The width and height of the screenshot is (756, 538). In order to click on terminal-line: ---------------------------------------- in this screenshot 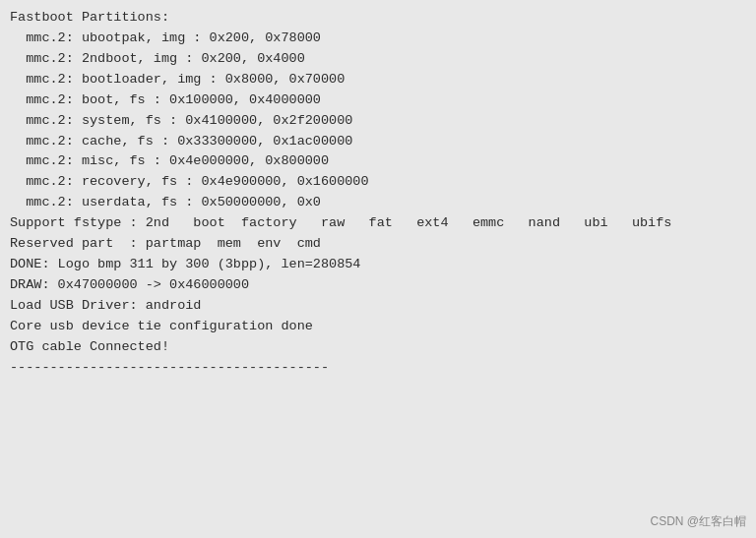, I will do `click(378, 368)`.